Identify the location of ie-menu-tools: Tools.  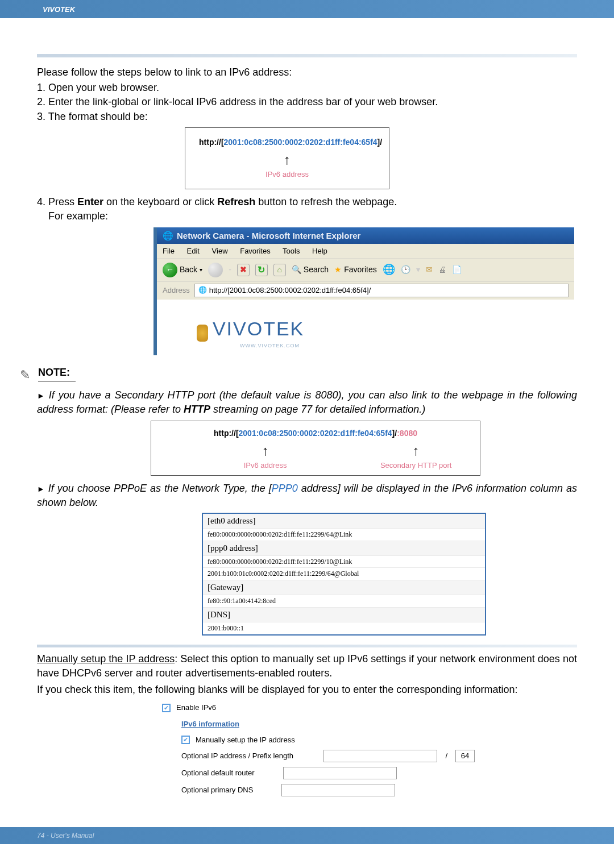
(291, 251).